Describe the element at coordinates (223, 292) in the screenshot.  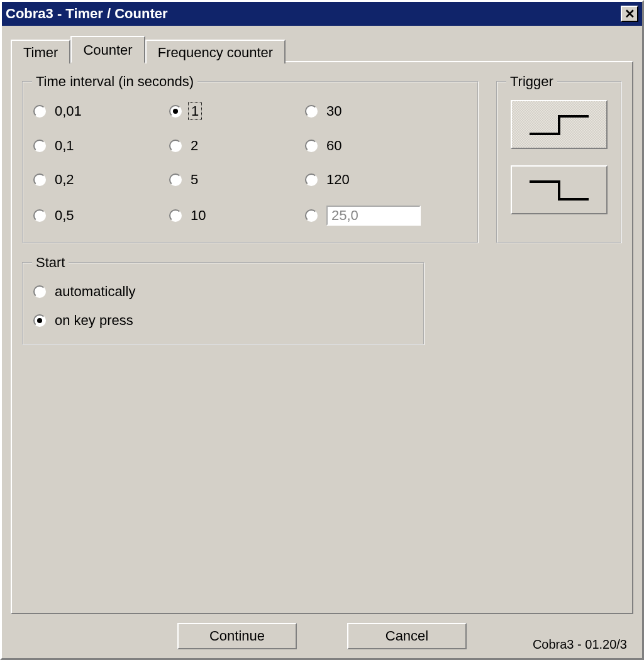
I see `radio-start-automatically: automatically` at that location.